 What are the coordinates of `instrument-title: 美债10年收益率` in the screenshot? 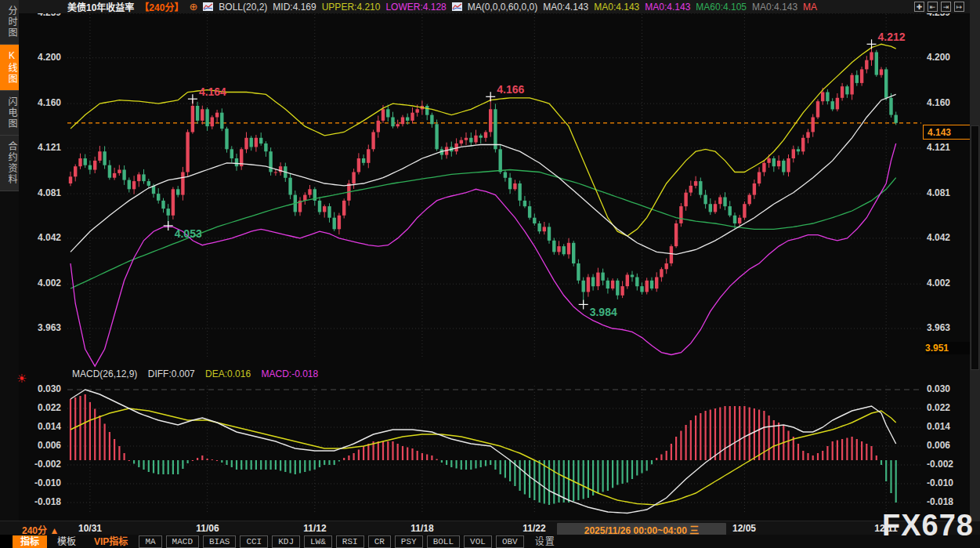 It's located at (100, 6).